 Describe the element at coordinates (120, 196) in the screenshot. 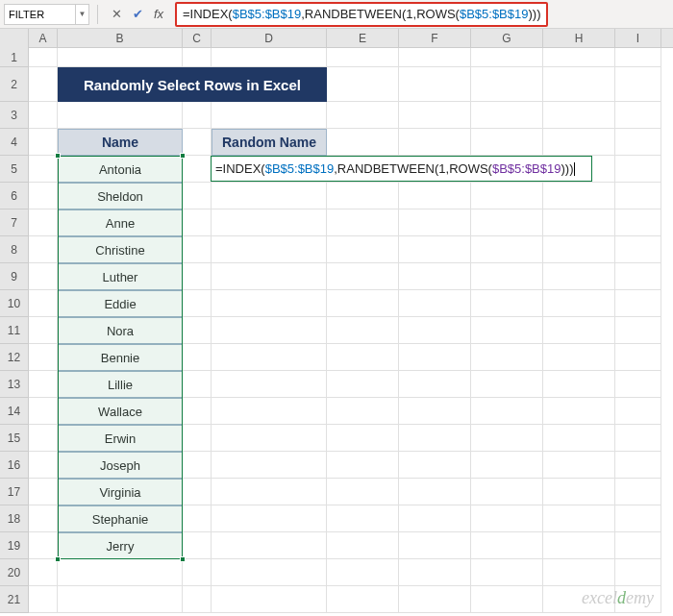

I see `name-cell: Sheldon` at that location.